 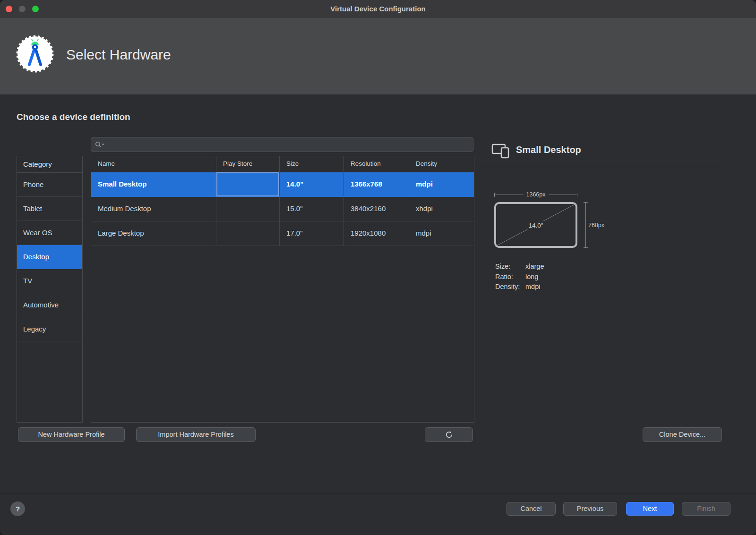 What do you see at coordinates (377, 233) in the screenshot?
I see `cell-resolution: 1920x1080` at bounding box center [377, 233].